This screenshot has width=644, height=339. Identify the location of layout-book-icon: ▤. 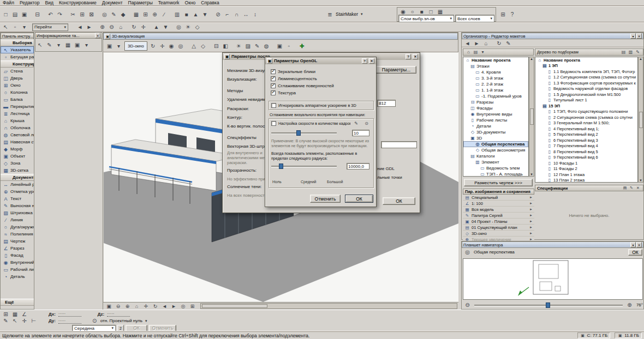
(623, 52).